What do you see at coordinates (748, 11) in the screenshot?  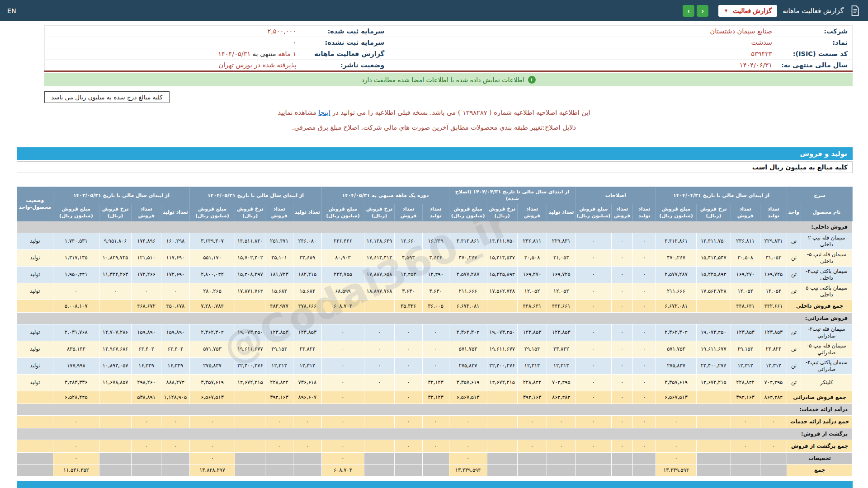 I see `report-type-dropdown: گزارش فعالیت ▼` at bounding box center [748, 11].